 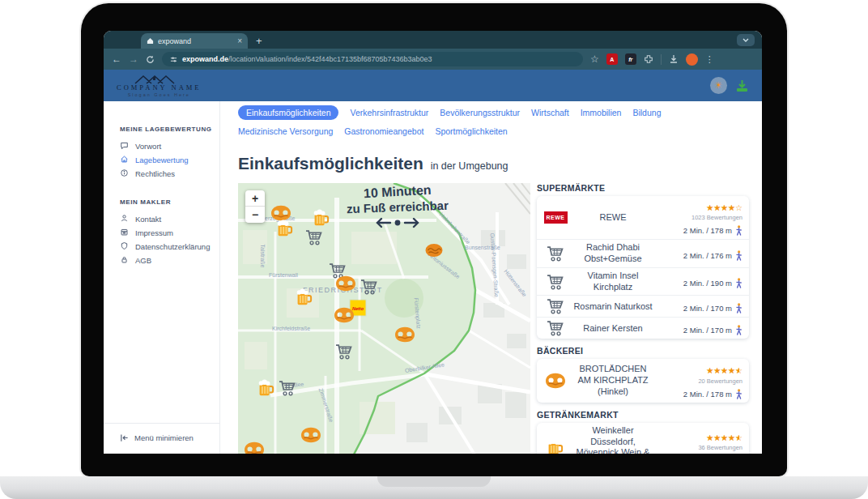 What do you see at coordinates (170, 173) in the screenshot?
I see `sidebar-item-rechtliches: Rechtliches` at bounding box center [170, 173].